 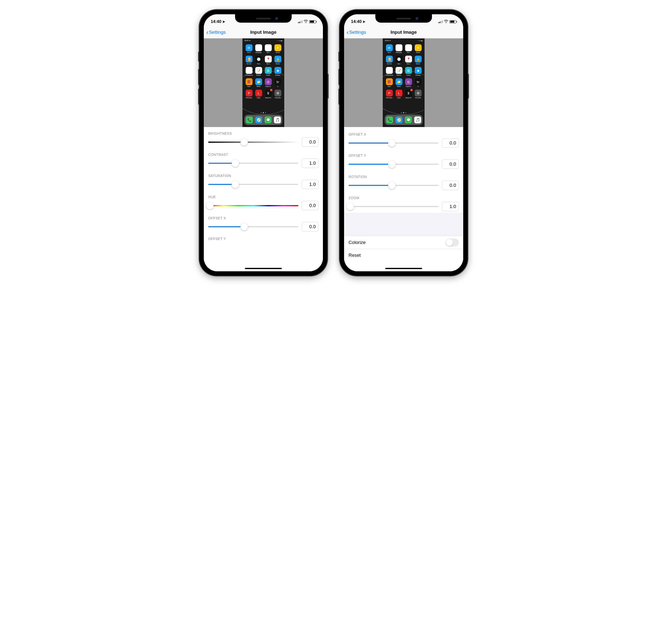 I want to click on colorize-row: Colorize, so click(x=404, y=242).